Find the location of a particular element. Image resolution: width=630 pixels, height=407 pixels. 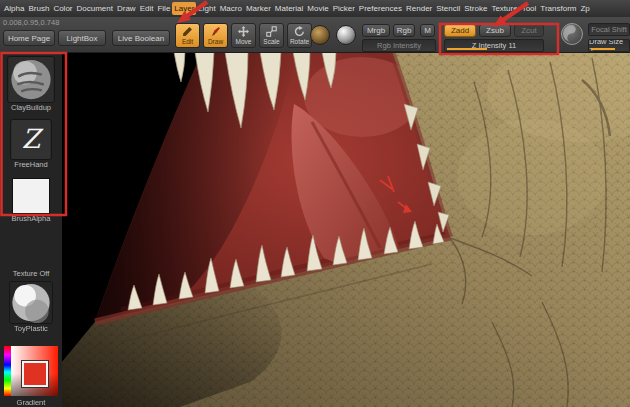

rgb-button: Rgb is located at coordinates (404, 30).